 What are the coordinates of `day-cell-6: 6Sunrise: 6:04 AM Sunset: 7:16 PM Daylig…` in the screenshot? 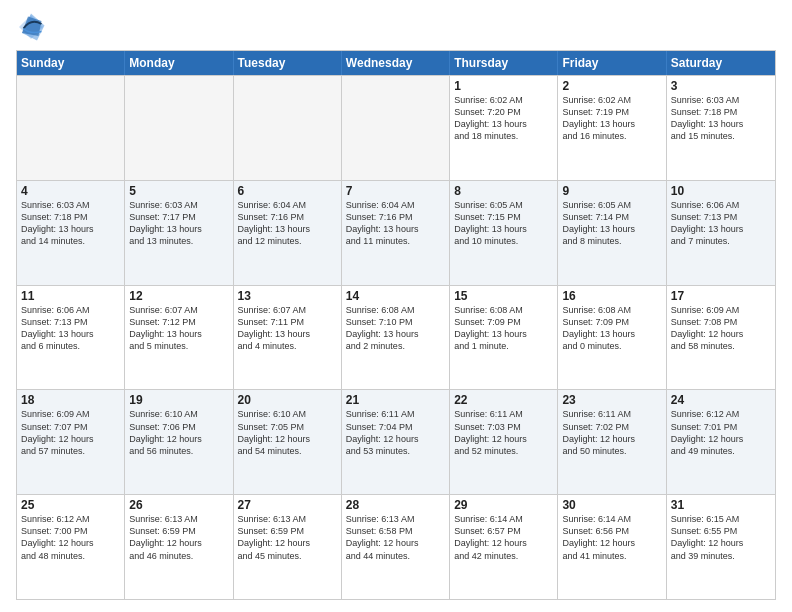 It's located at (288, 233).